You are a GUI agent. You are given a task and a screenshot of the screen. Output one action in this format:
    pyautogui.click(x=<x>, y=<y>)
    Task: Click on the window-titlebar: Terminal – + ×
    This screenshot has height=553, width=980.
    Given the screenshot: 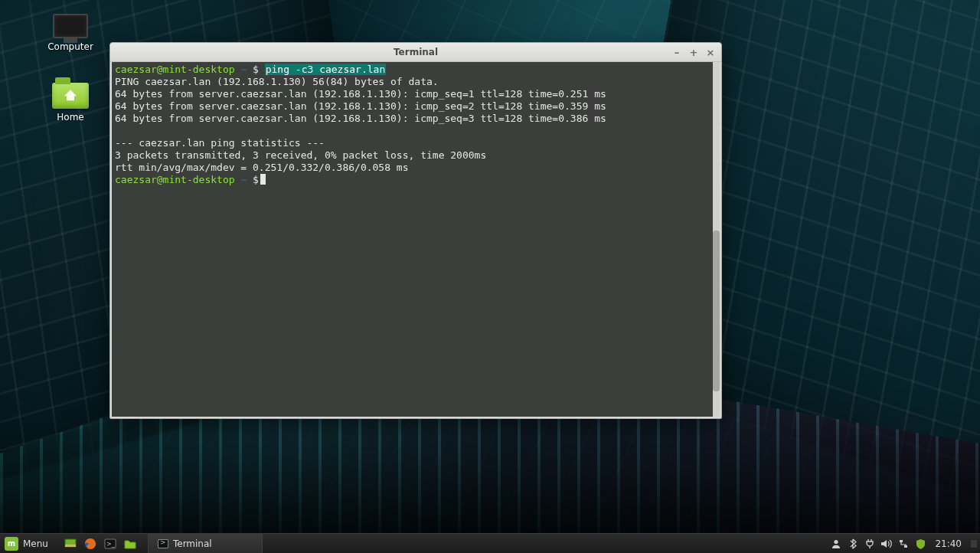 What is the action you would take?
    pyautogui.click(x=416, y=52)
    